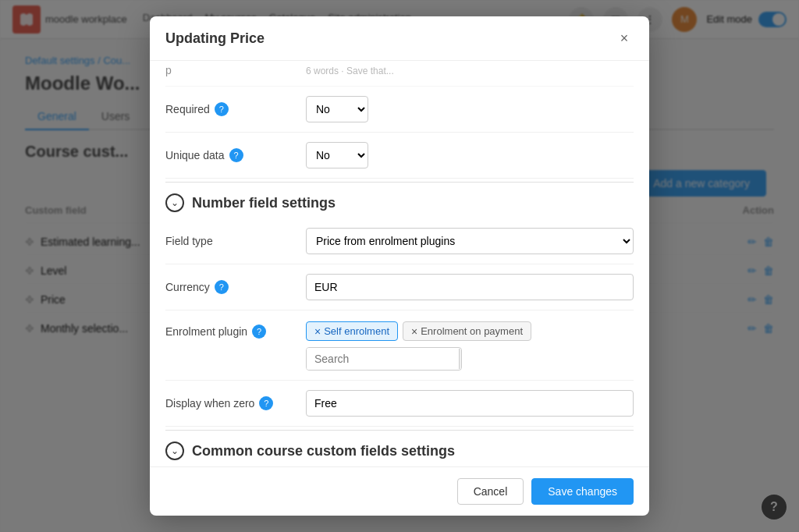 The image size is (799, 532). Describe the element at coordinates (400, 346) in the screenshot. I see `enrolment-plugin-row: Enrolment plugin ? × Self enrolment × En…` at that location.